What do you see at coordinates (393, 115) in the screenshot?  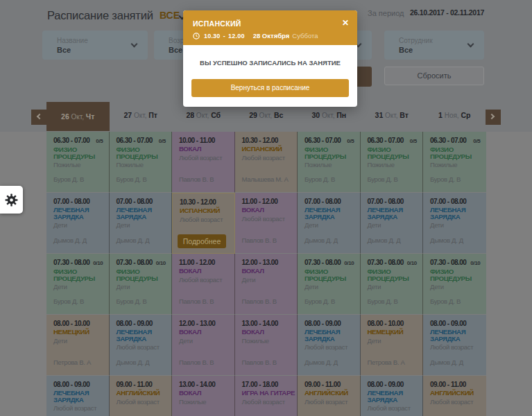 I see `day-tab-31: 31 Окт, Вт` at bounding box center [393, 115].